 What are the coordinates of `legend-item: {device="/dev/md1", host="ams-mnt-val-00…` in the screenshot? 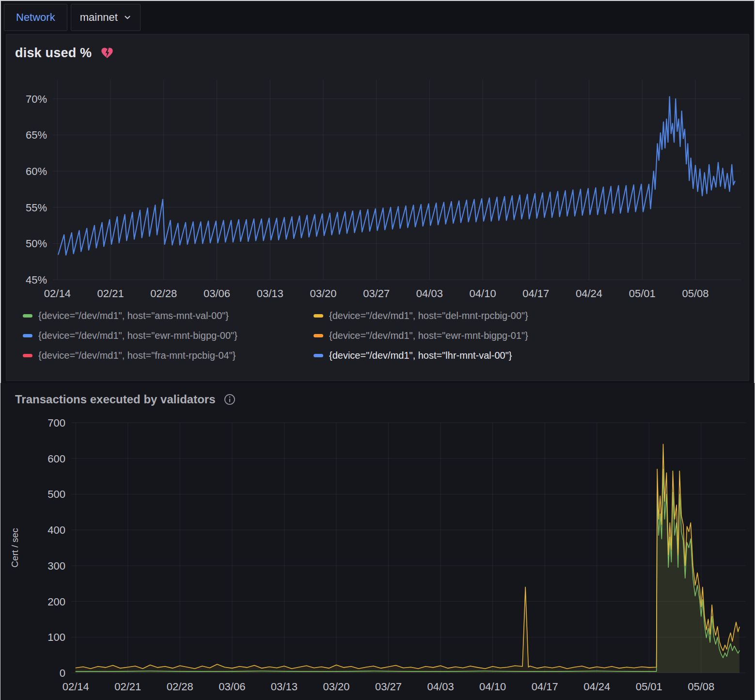 It's located at (168, 316).